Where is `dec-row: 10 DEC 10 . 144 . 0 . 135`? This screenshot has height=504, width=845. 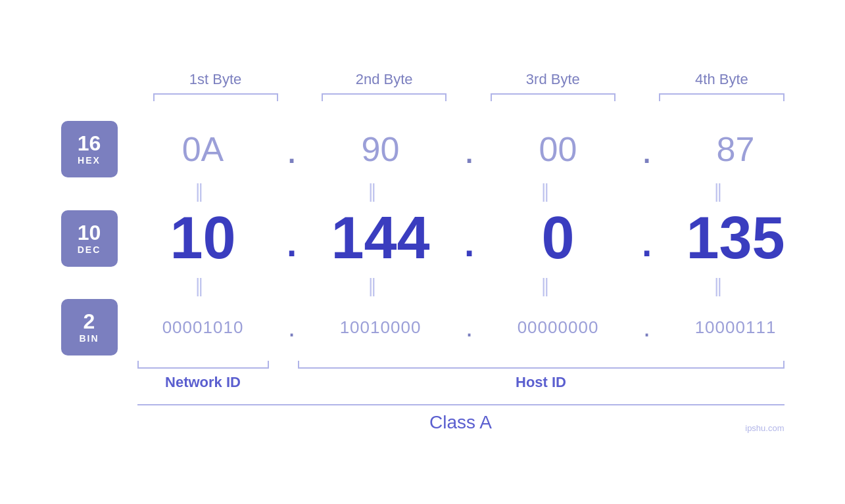
dec-row: 10 DEC 10 . 144 . 0 . 135 is located at coordinates (423, 238).